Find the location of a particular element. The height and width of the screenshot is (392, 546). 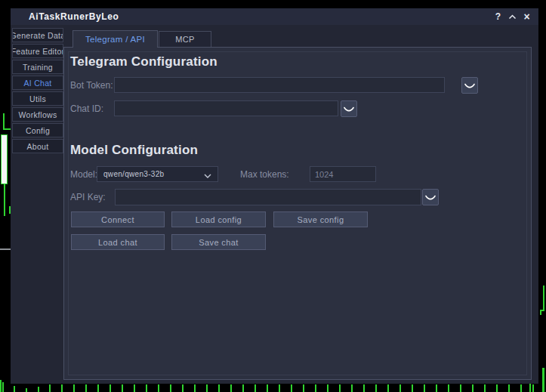

bot-token-label: Bot Token: is located at coordinates (91, 85).